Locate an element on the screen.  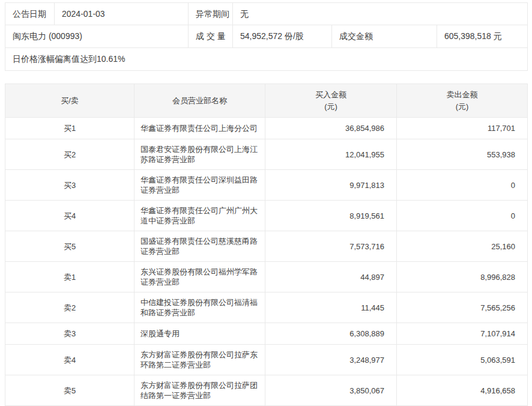
table-row: 买4 华鑫证券有限责任公司广州广州大道中证券营业部 8,919,561 0 is located at coordinates (267, 216).